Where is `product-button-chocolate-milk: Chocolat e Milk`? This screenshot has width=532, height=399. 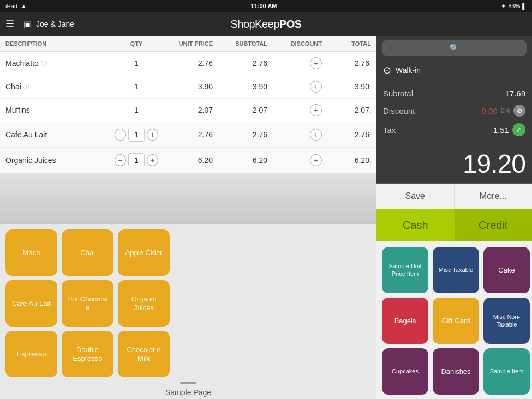 product-button-chocolate-milk: Chocolat e Milk is located at coordinates (144, 354).